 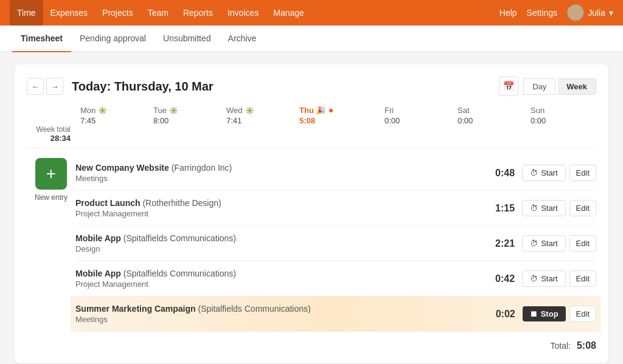 What do you see at coordinates (258, 115) in the screenshot?
I see `day-wed: Wed ✳️ 7:41` at bounding box center [258, 115].